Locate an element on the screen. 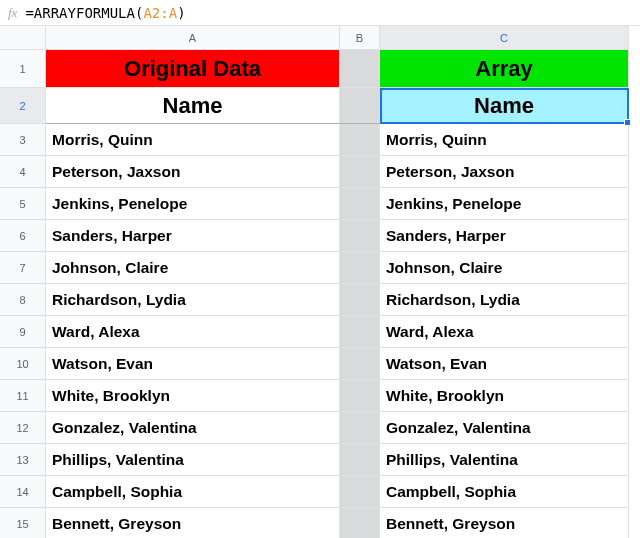  row-header: 3 is located at coordinates (23, 140).